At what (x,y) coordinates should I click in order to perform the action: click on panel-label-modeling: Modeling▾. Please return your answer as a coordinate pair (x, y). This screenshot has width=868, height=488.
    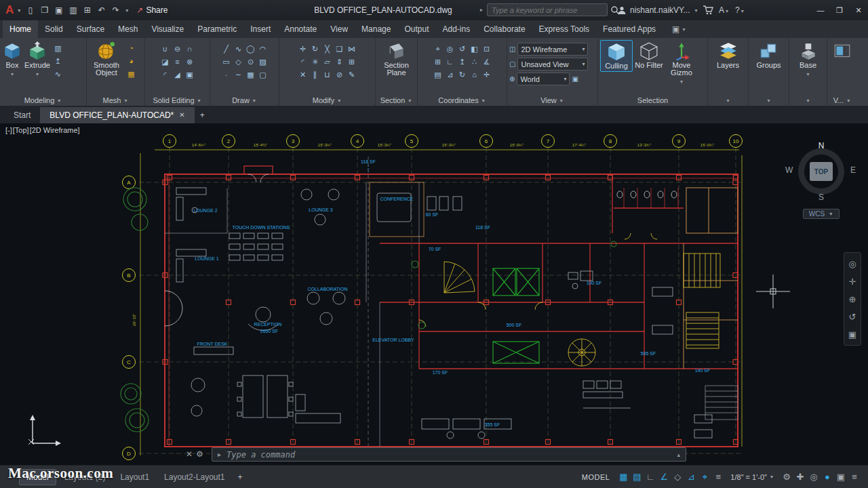
    Looking at the image, I should click on (43, 100).